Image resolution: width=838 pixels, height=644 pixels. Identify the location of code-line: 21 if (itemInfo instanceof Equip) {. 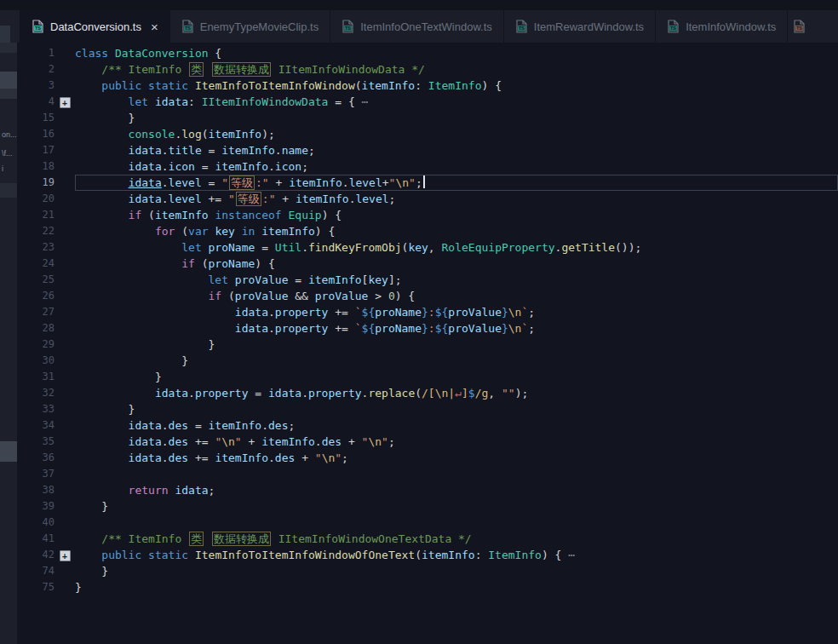
(428, 215).